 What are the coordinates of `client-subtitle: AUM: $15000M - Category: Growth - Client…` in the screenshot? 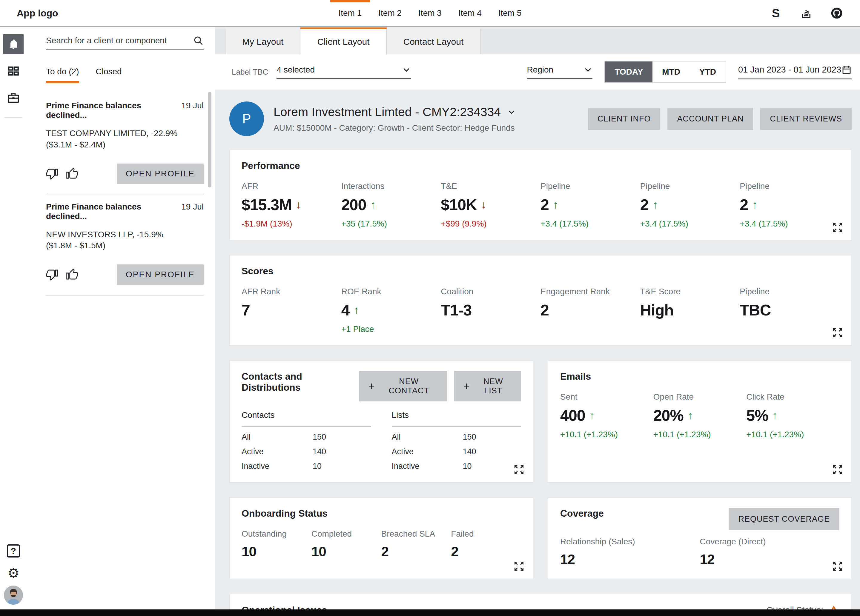 It's located at (395, 128).